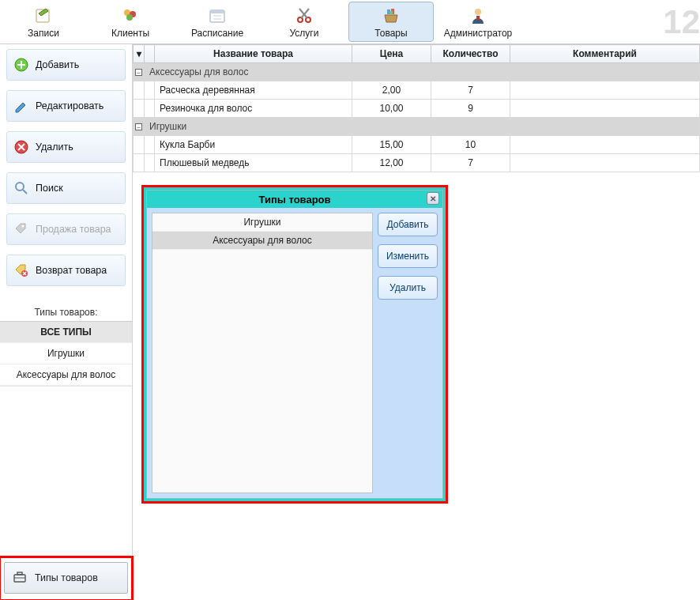  Describe the element at coordinates (392, 163) in the screenshot. I see `cell-price: 12,00` at that location.